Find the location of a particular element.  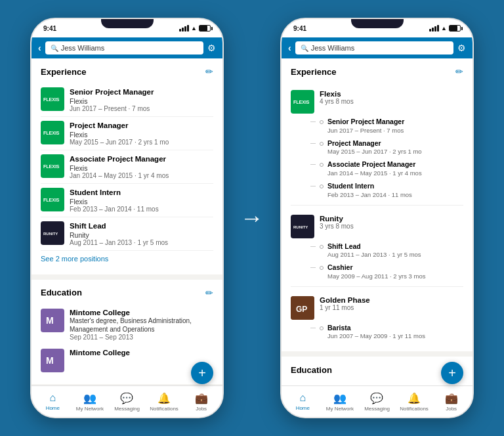

nav-network-right: 👥 My Network is located at coordinates (340, 402).